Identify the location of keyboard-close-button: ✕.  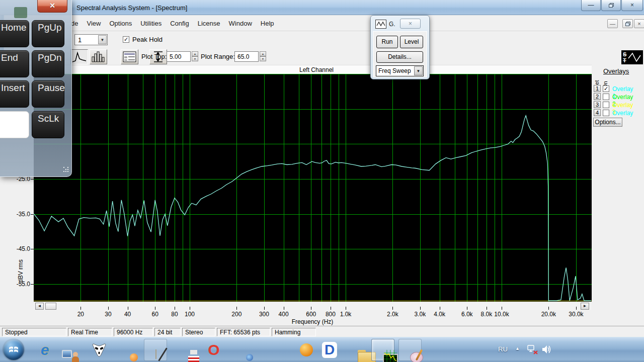
(52, 6).